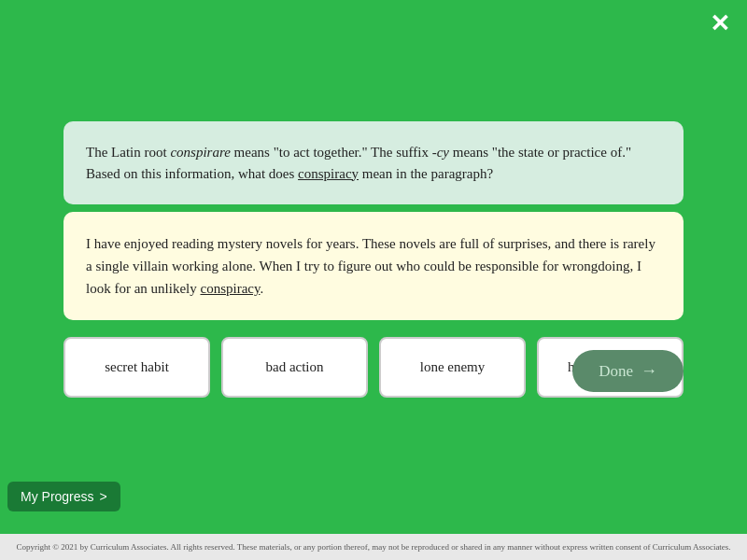  Describe the element at coordinates (104, 497) in the screenshot. I see `chevron-right-icon: >` at that location.